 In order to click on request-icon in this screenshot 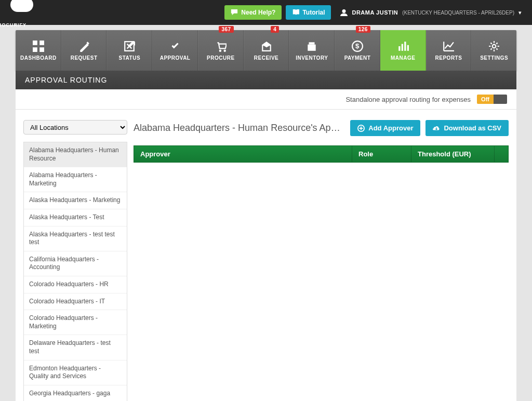, I will do `click(84, 46)`.